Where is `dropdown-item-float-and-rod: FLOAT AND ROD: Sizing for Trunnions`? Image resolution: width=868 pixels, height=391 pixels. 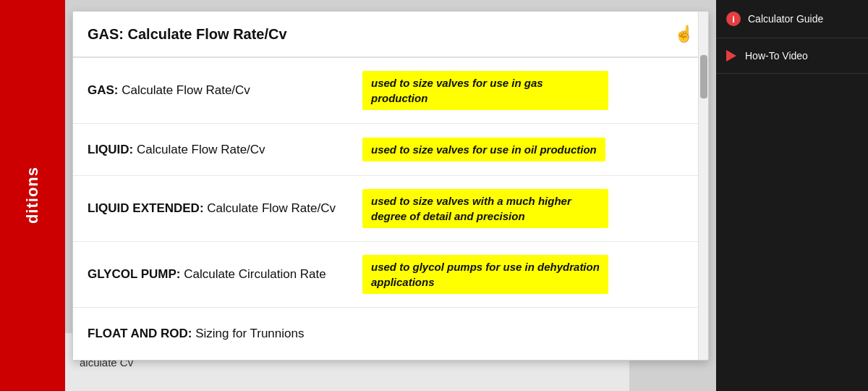
dropdown-item-float-and-rod: FLOAT AND ROD: Sizing for Trunnions is located at coordinates (391, 334).